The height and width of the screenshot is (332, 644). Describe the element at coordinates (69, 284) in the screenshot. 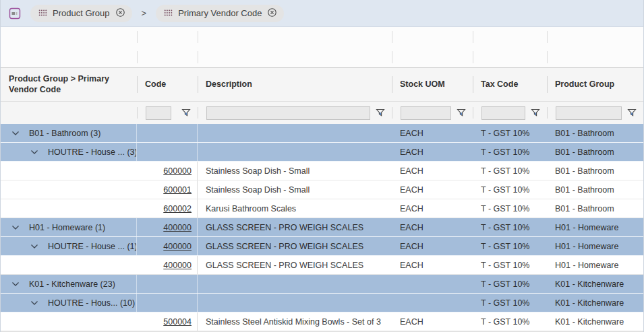

I see `group-cell: K01 - Kitchenware (23)` at that location.